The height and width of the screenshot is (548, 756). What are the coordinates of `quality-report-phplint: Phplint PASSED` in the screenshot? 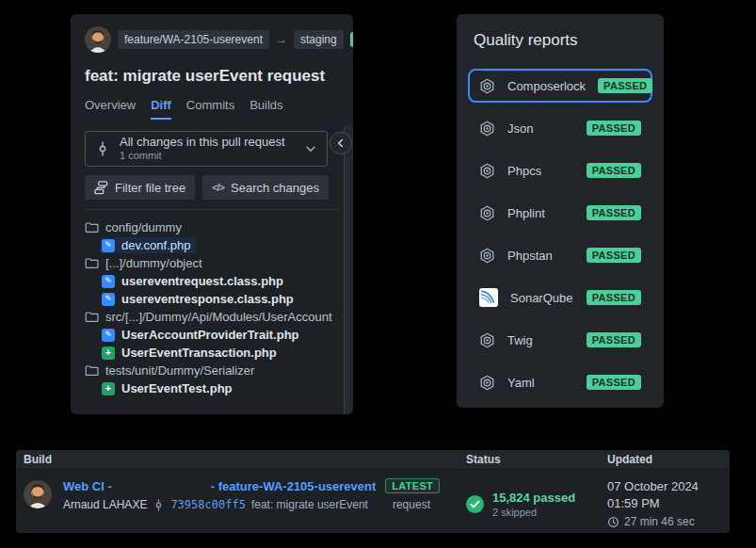 It's located at (560, 213).